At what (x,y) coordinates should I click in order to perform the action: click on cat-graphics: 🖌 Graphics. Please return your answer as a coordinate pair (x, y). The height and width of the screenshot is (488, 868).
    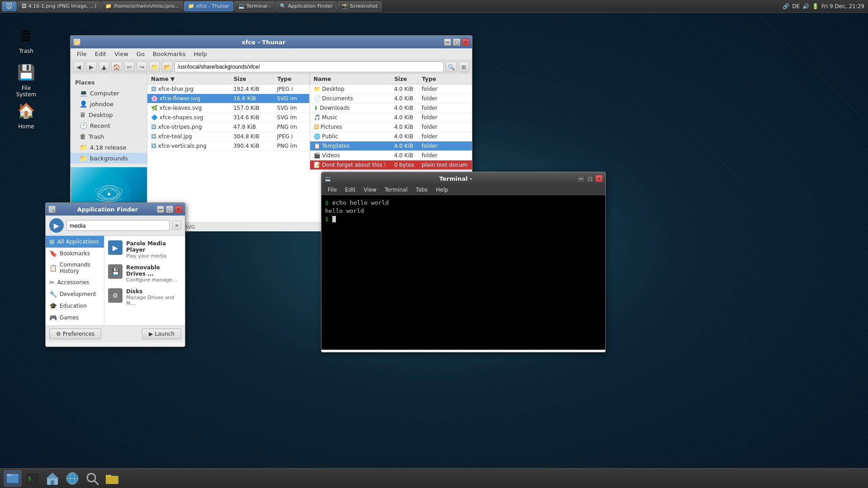
    Looking at the image, I should click on (75, 324).